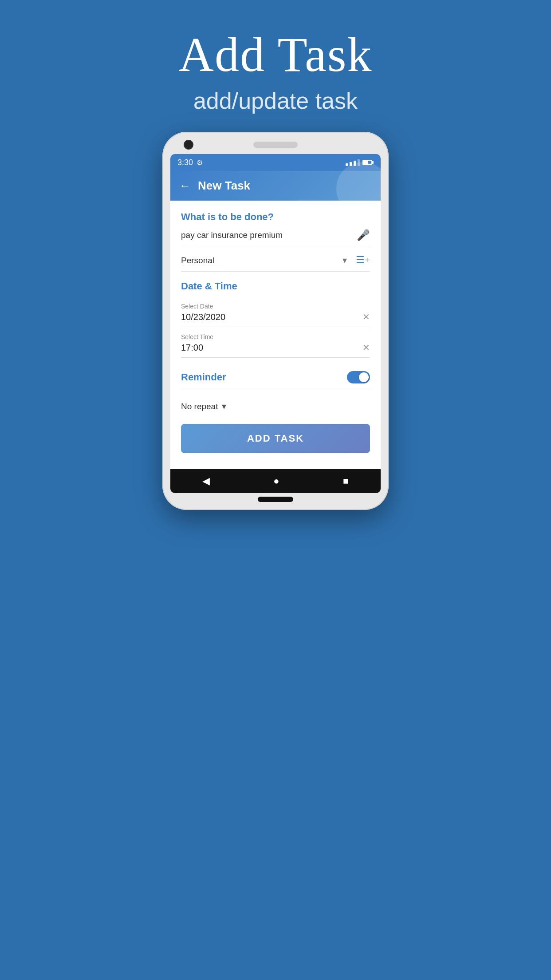 The image size is (551, 980). Describe the element at coordinates (275, 70) in the screenshot. I see `page-header: Add Task add/update task` at that location.